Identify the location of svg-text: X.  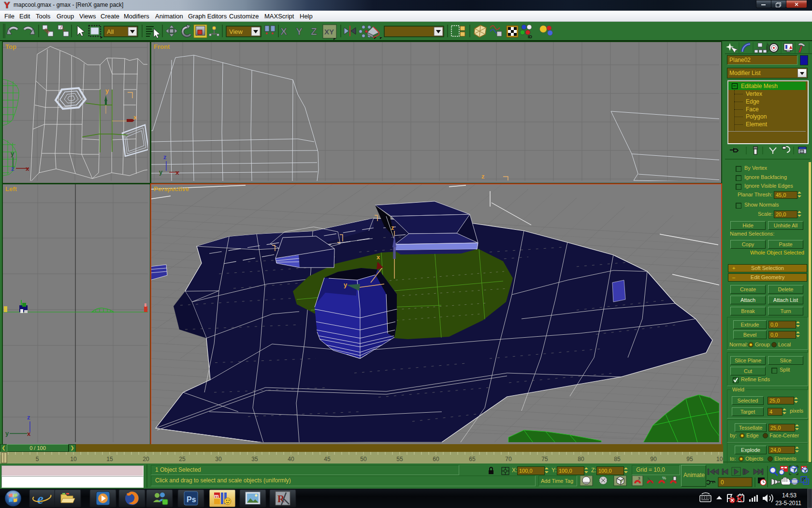
(284, 31).